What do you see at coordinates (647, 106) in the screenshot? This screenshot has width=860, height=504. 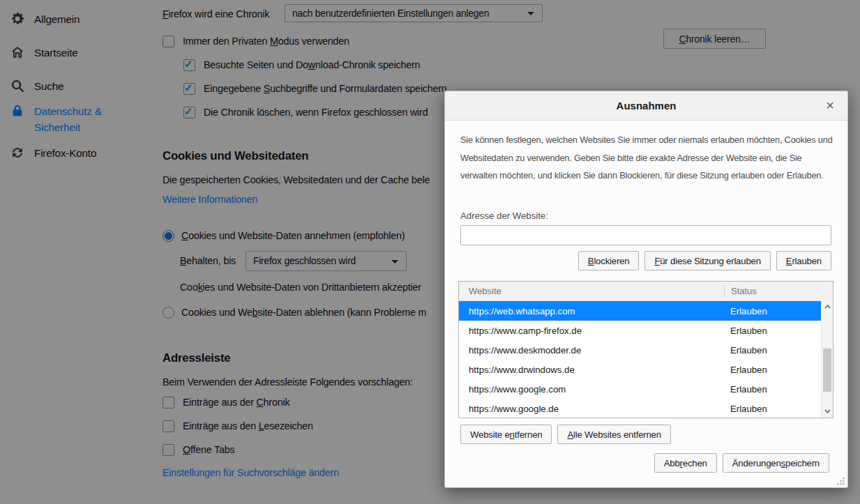 I see `dialog-title: Ausnahmen` at bounding box center [647, 106].